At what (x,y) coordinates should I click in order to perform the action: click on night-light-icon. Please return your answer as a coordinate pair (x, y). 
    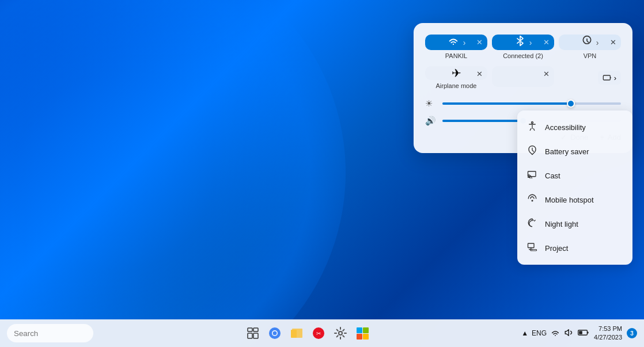
    Looking at the image, I should click on (532, 224).